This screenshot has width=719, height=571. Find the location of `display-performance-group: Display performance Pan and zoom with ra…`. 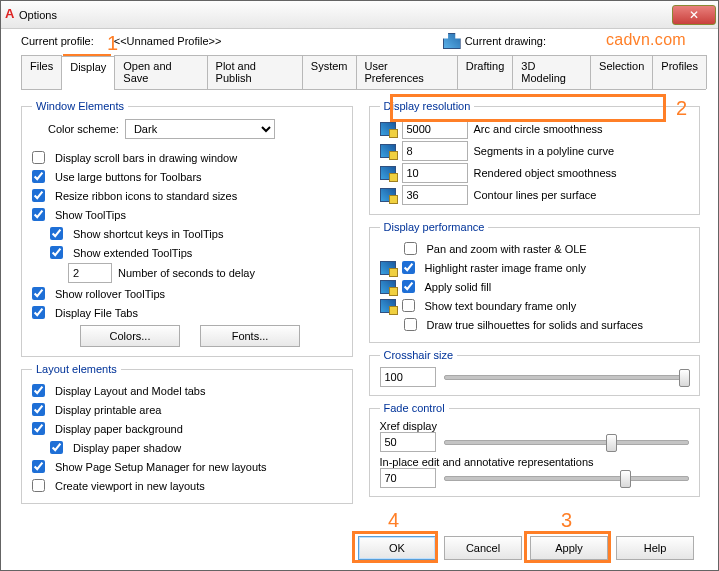

display-performance-group: Display performance Pan and zoom with ra… is located at coordinates (535, 282).